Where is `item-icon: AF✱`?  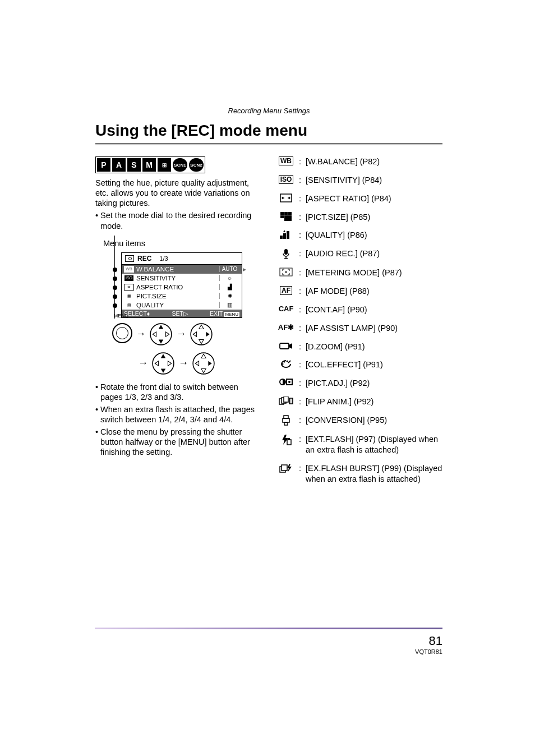
item-icon: AF✱ is located at coordinates (286, 328).